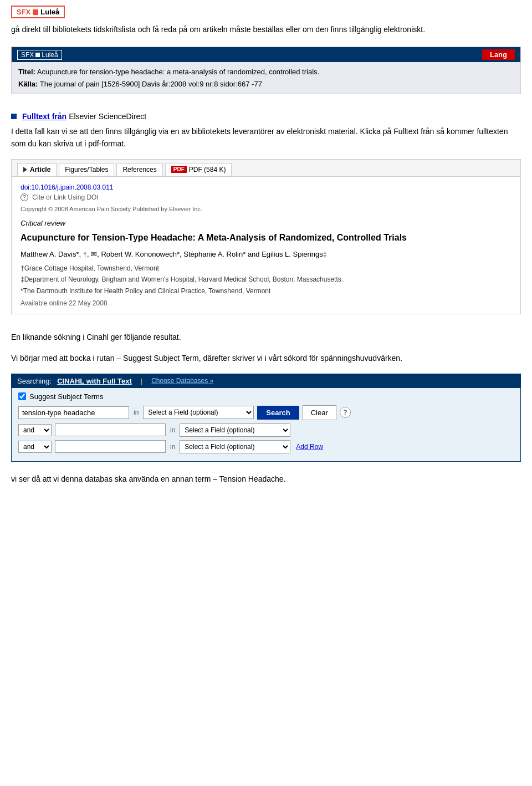 The height and width of the screenshot is (786, 532). Describe the element at coordinates (14, 116) in the screenshot. I see `fulltext-bullet` at that location.